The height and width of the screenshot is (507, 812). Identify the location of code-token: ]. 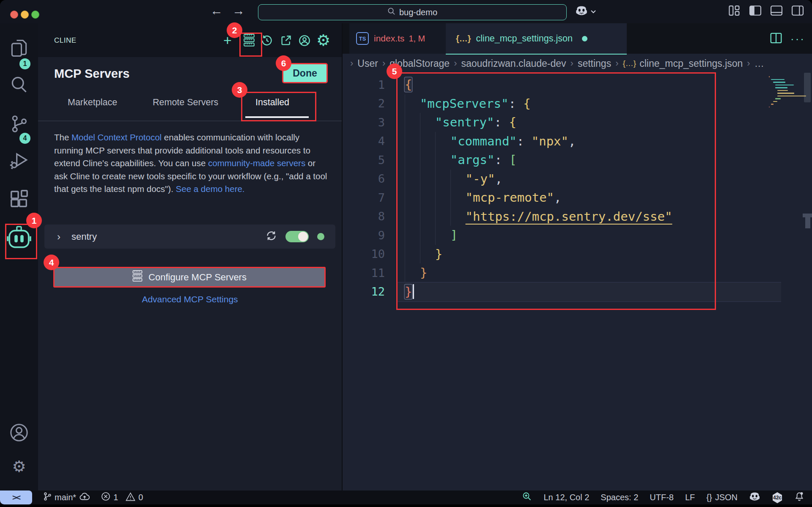
(454, 235).